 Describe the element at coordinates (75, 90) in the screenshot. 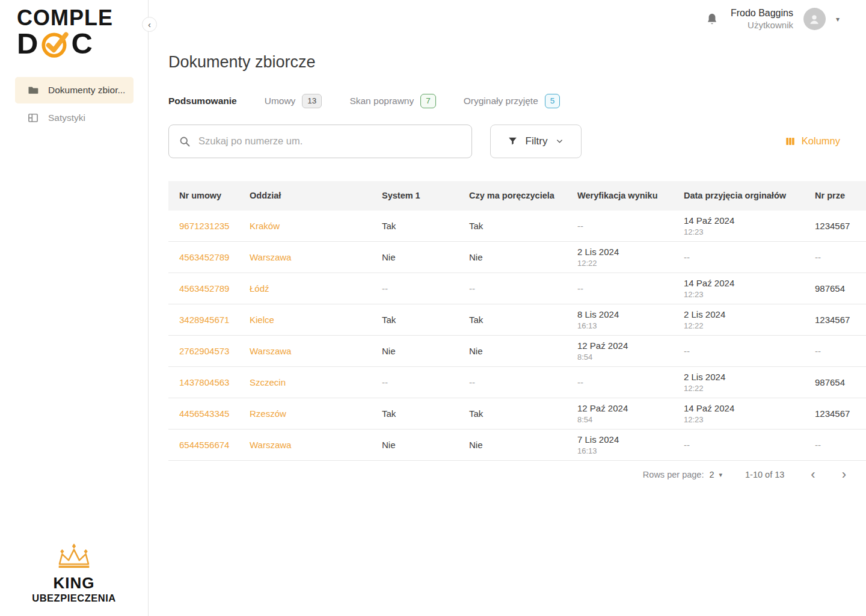

I see `sidebar-item-dokumenty-zbiorcze: Dokumenty zbior...` at that location.